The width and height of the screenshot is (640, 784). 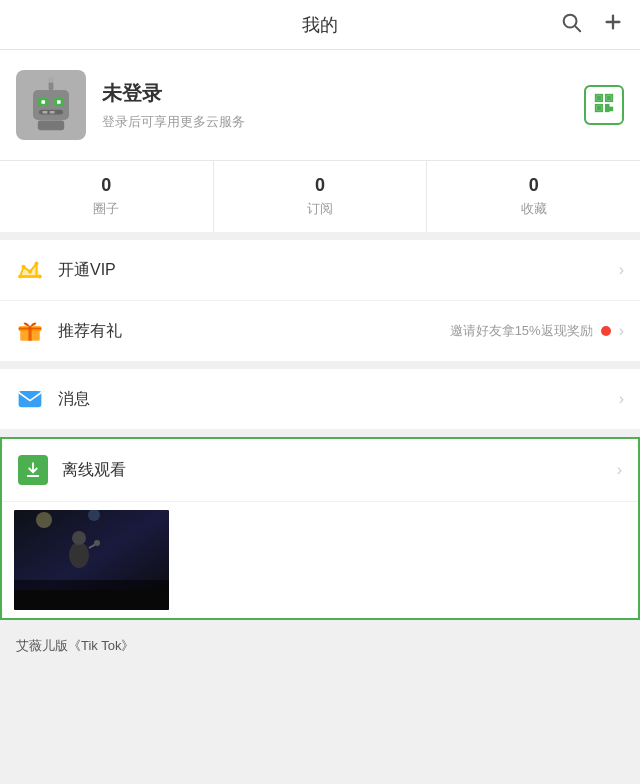 What do you see at coordinates (75, 646) in the screenshot?
I see `video-caption: 艾薇儿版《Tik Tok》` at bounding box center [75, 646].